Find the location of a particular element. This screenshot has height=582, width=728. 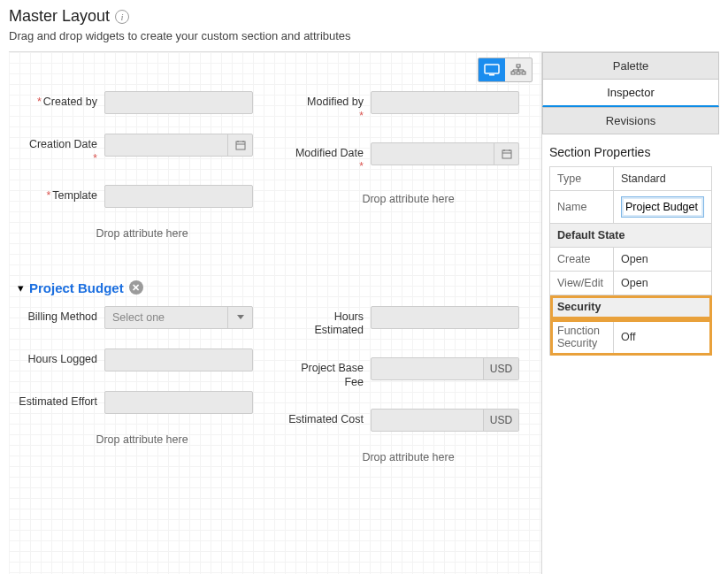

input-modified-date is located at coordinates (445, 154).